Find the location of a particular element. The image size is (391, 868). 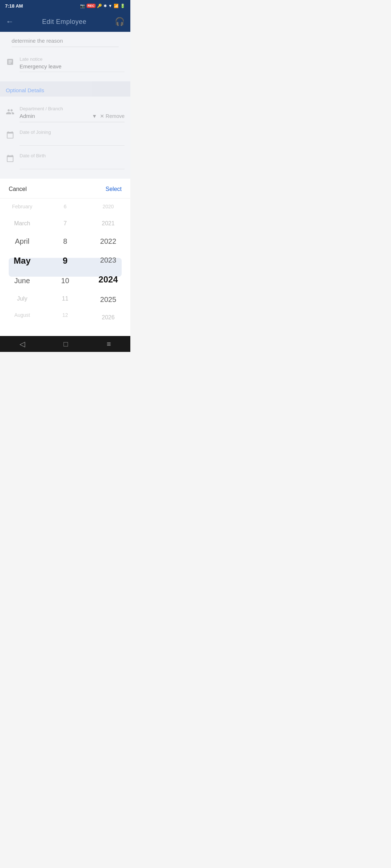

year-item: 2020 is located at coordinates (108, 207).